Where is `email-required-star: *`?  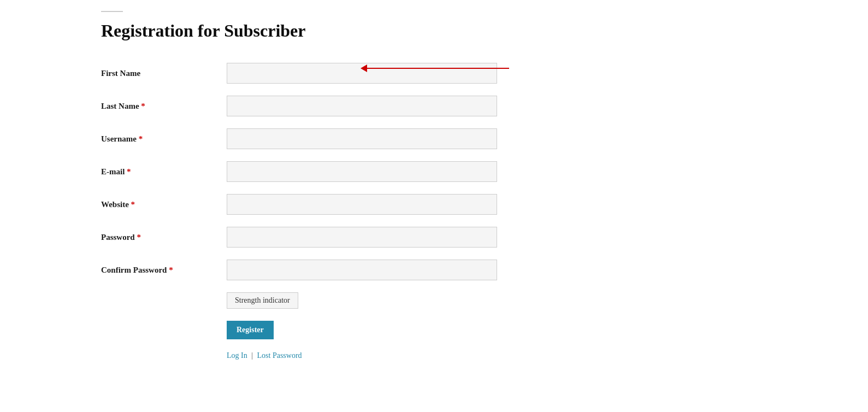 email-required-star: * is located at coordinates (129, 172).